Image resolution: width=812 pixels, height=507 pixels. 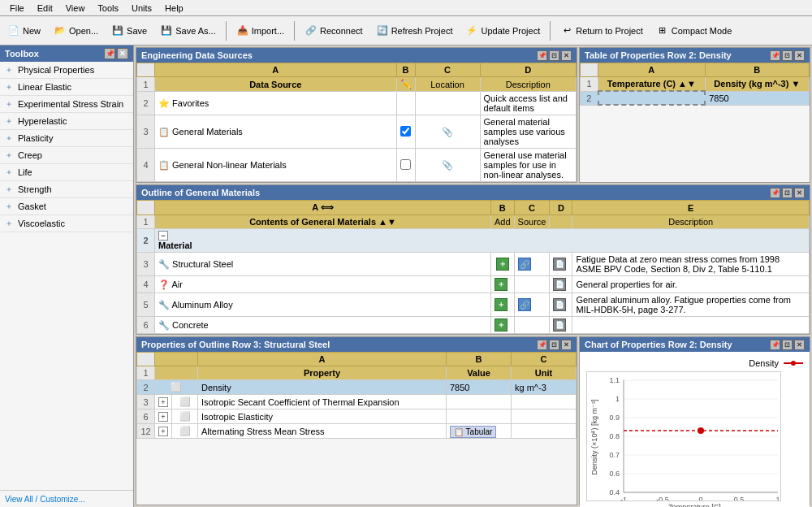 What do you see at coordinates (473, 284) in the screenshot?
I see `outline-row-4: 4 ❓ Air ＋ 📄` at bounding box center [473, 284].